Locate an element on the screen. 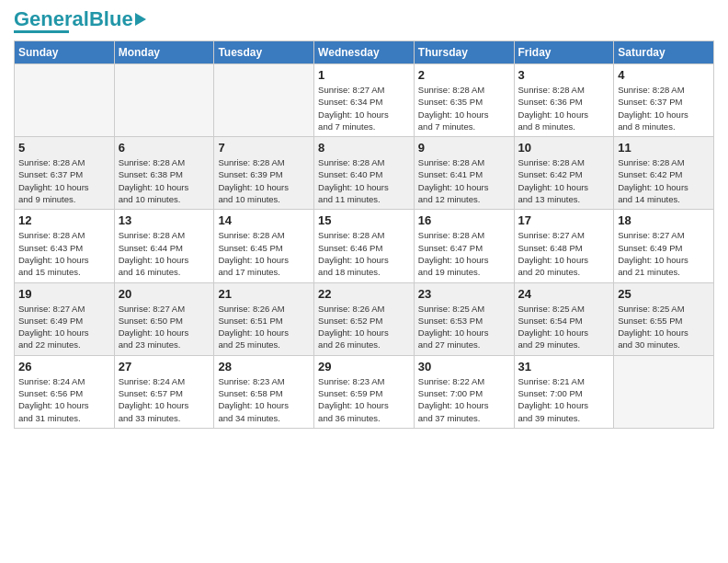  calendar-cell: 13Sunrise: 8:28 AMSunset: 6:44 PMDayligh… is located at coordinates (164, 247).